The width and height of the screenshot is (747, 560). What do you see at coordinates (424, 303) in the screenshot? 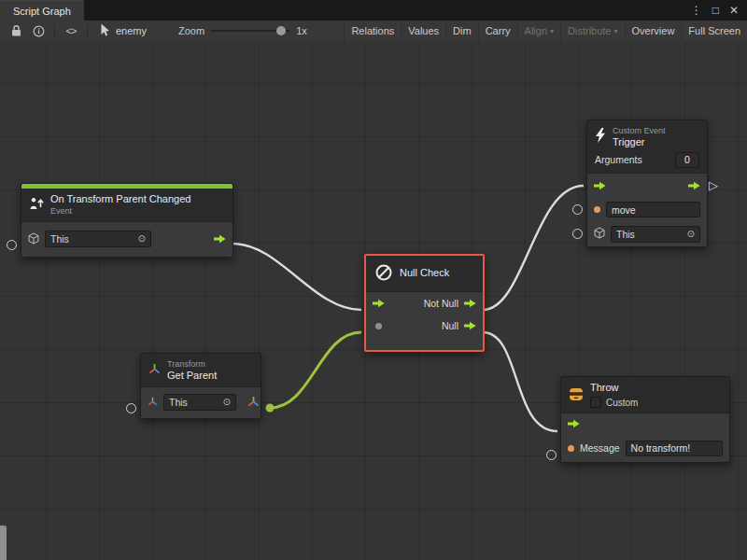
I see `node-row-not-null: Not Null` at bounding box center [424, 303].